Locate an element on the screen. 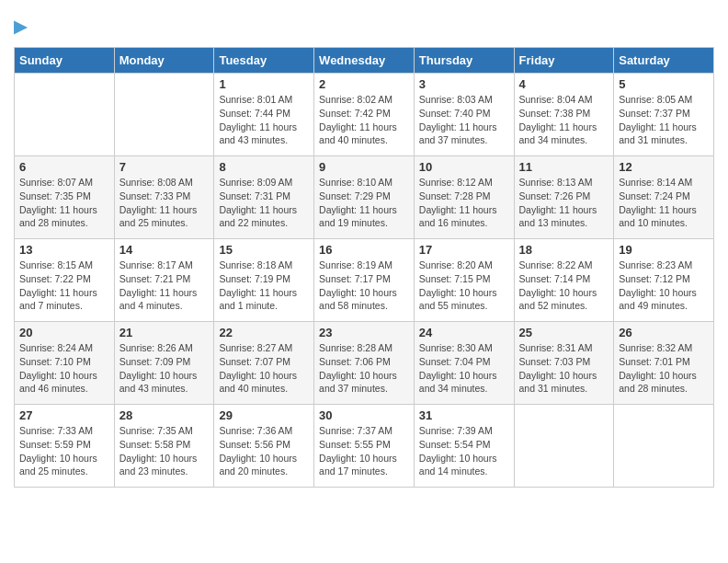 The width and height of the screenshot is (728, 563). day-number: 9 is located at coordinates (364, 167).